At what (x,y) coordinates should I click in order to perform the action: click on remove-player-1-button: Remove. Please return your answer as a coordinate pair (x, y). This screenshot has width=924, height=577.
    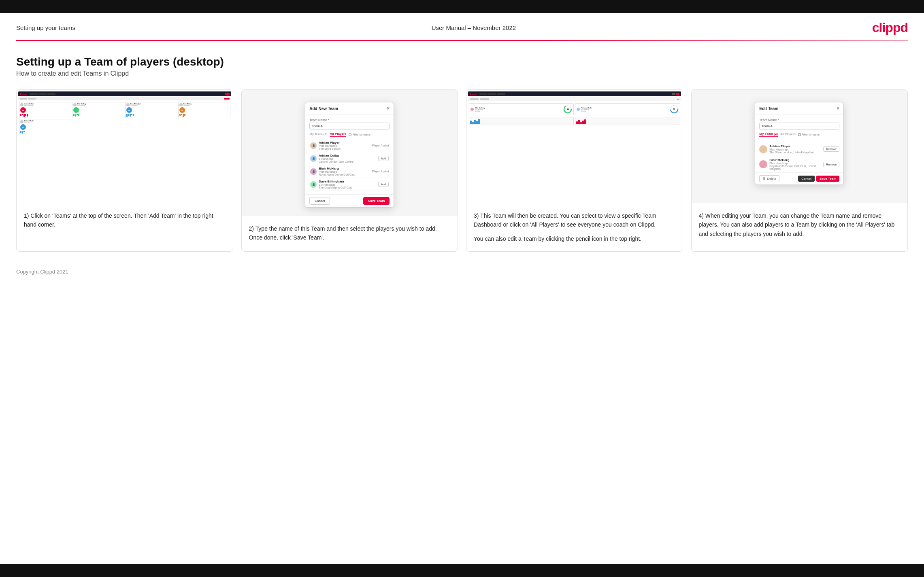
    Looking at the image, I should click on (831, 149).